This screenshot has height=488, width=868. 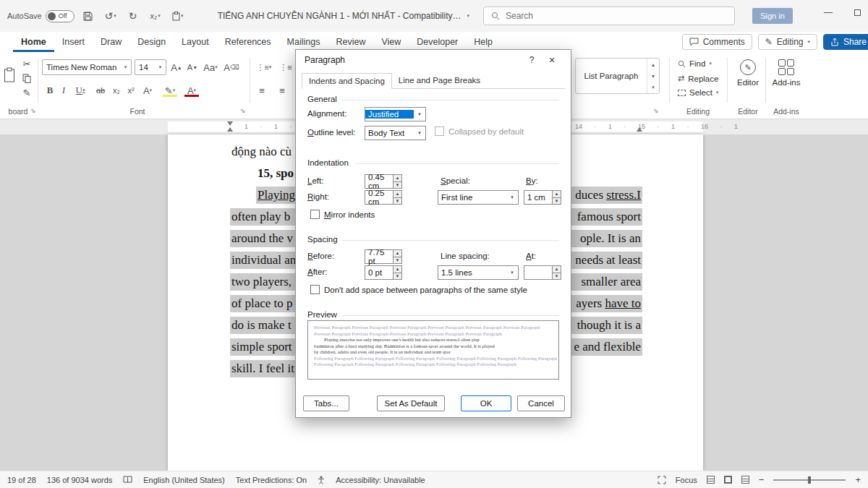 I want to click on autosave-toggle: Off, so click(x=60, y=16).